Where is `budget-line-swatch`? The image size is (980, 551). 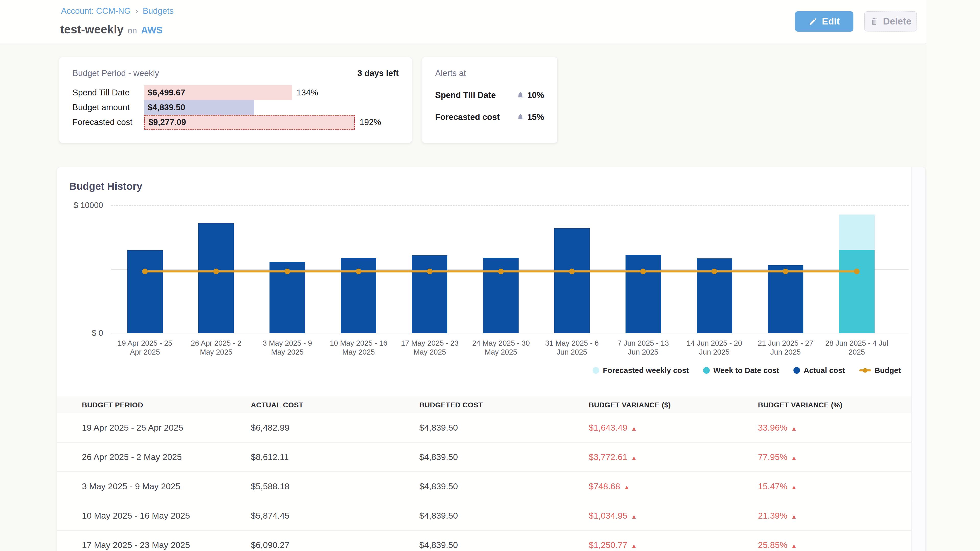
budget-line-swatch is located at coordinates (865, 370).